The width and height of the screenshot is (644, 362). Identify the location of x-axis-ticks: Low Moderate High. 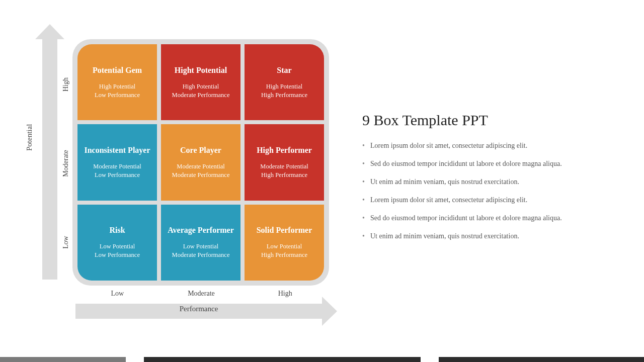
(201, 294).